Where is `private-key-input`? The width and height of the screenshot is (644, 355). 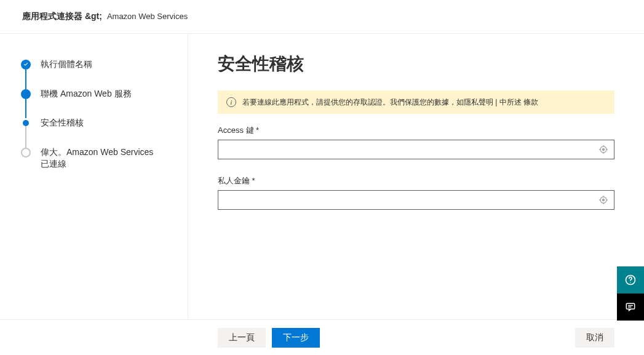 private-key-input is located at coordinates (416, 200).